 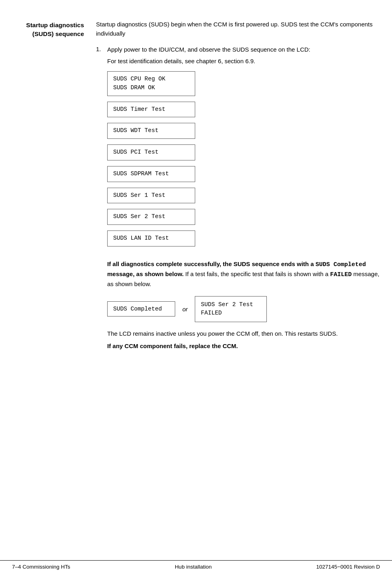 I want to click on item-subtext: For test identification details, see cha…, so click(x=244, y=62).